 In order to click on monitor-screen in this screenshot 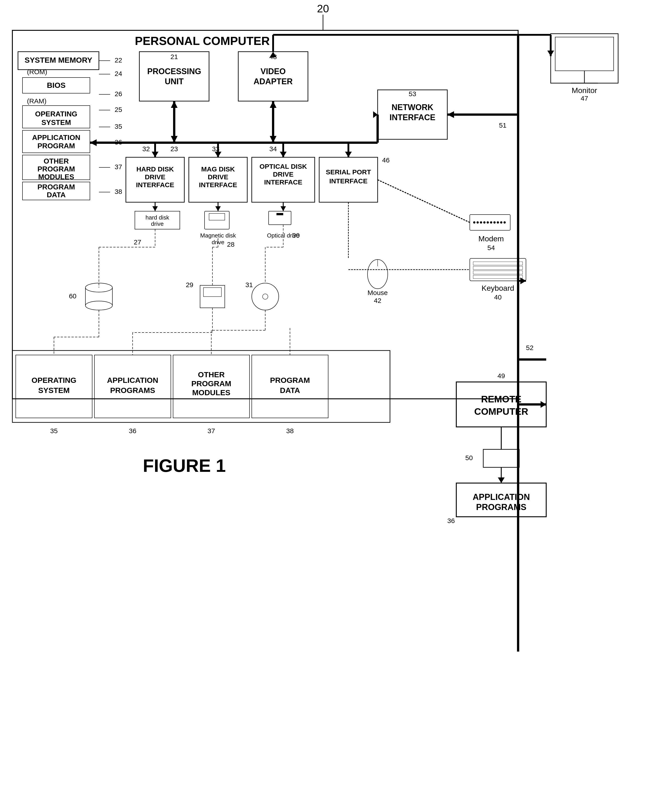, I will do `click(585, 54)`.